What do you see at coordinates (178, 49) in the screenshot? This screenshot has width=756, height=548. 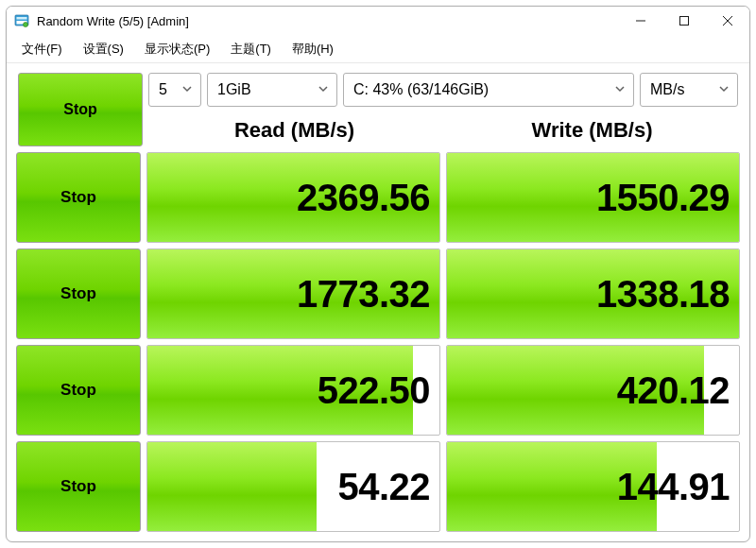 I see `menu-display: 显示状态(P)` at bounding box center [178, 49].